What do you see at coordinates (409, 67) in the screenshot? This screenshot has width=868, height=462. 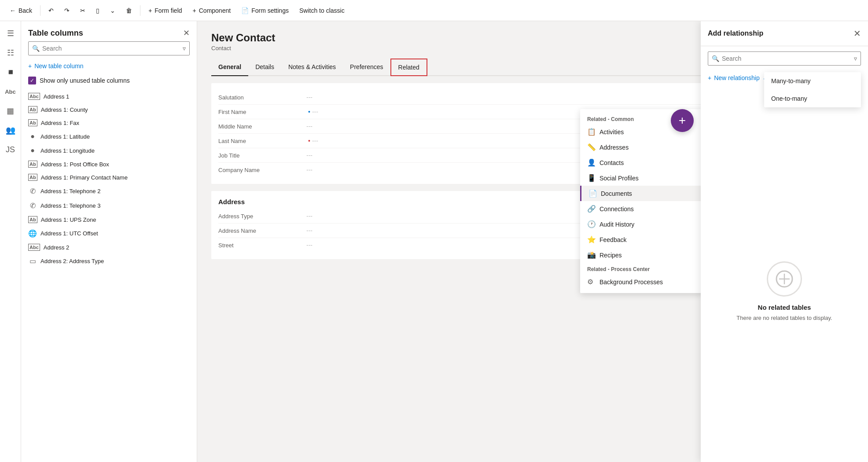 I see `tab-related: Related` at bounding box center [409, 67].